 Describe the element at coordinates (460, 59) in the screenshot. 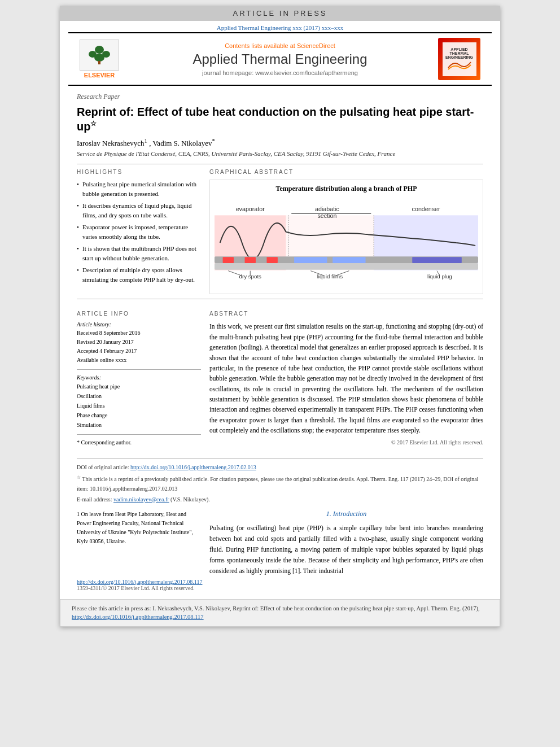

I see `ate-logo-text: APPLIED THERMAL ENGINEERING` at that location.